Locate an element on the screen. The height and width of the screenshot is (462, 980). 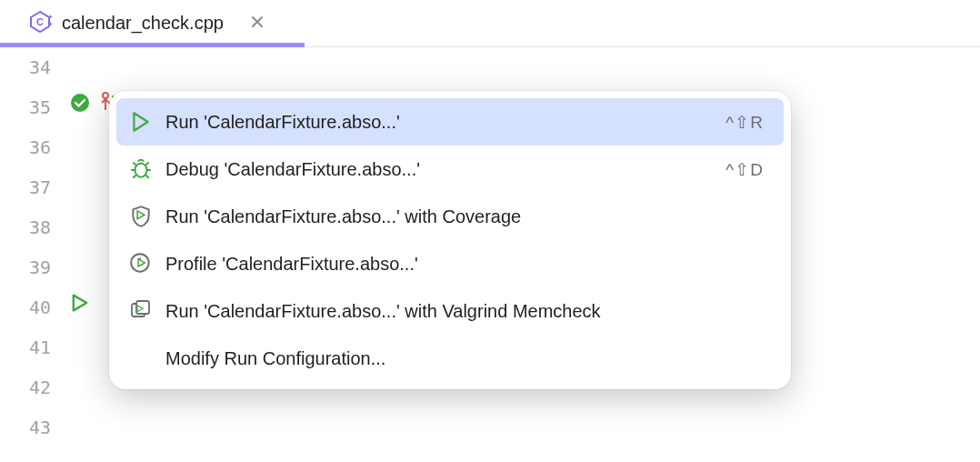
menu-item-profile: Profile 'CalendarFixture.abso...' is located at coordinates (450, 264).